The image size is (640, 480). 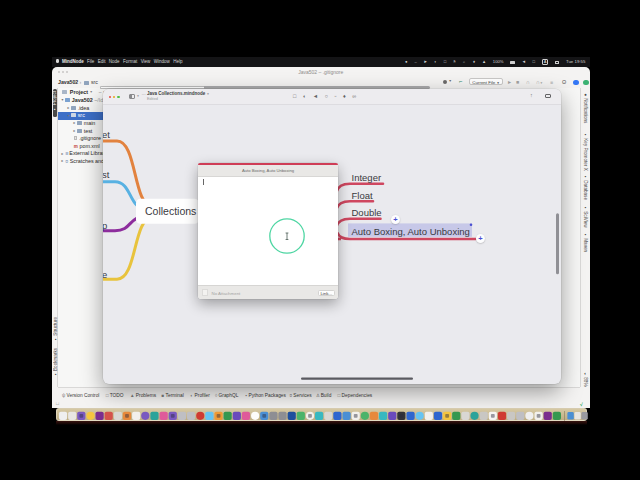 What do you see at coordinates (106, 134) in the screenshot?
I see `svg-text: et` at bounding box center [106, 134].